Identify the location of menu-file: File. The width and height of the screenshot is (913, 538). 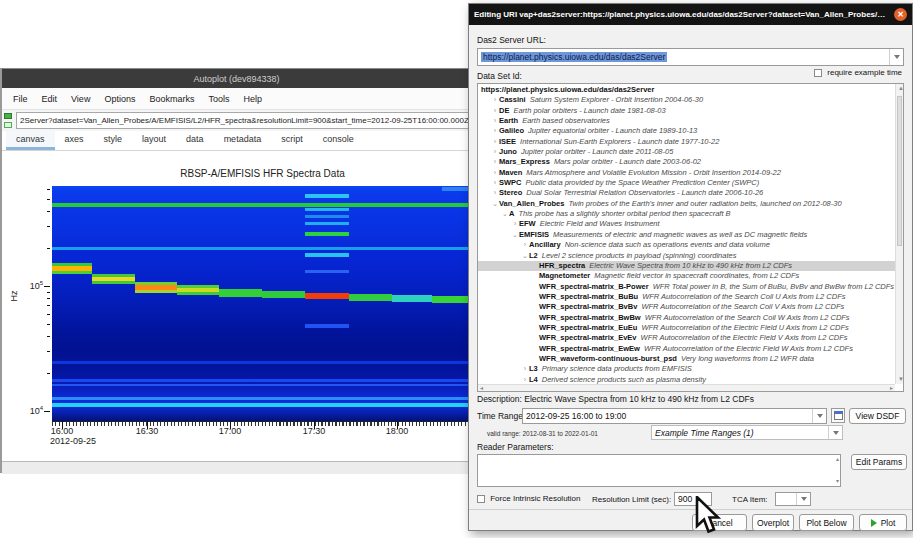
(20, 99).